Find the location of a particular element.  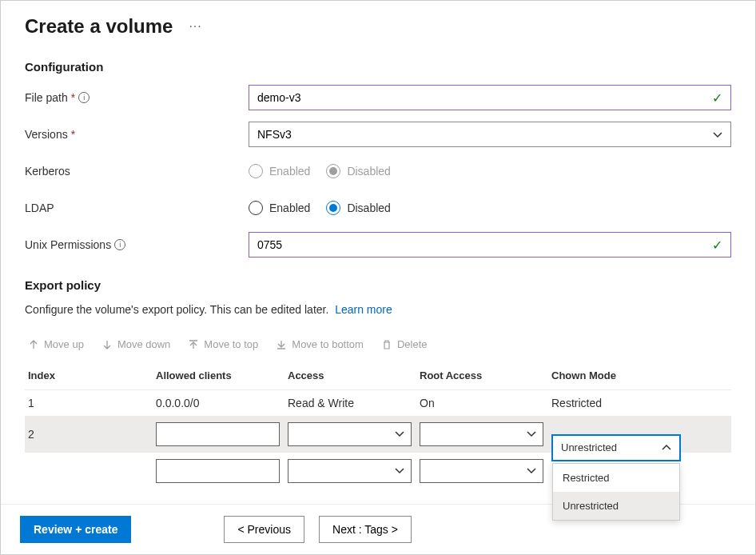

dropdown-option-restricted: Restricted is located at coordinates (616, 478).